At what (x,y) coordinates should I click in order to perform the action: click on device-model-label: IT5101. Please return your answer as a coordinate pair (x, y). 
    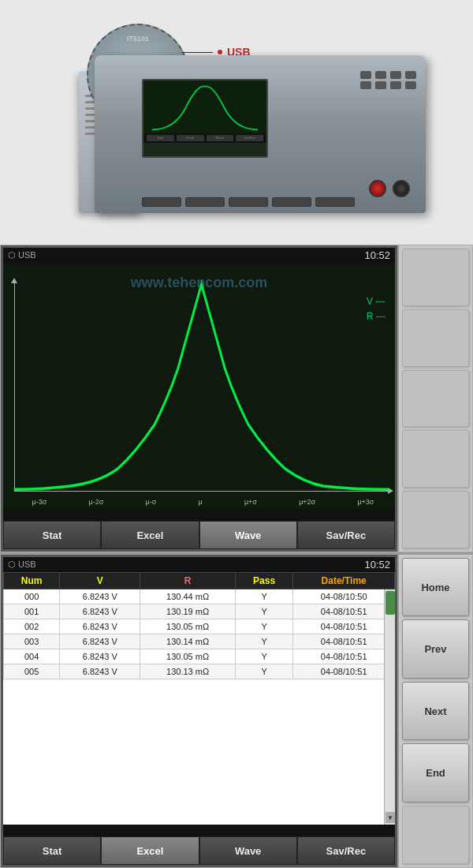
    Looking at the image, I should click on (138, 39).